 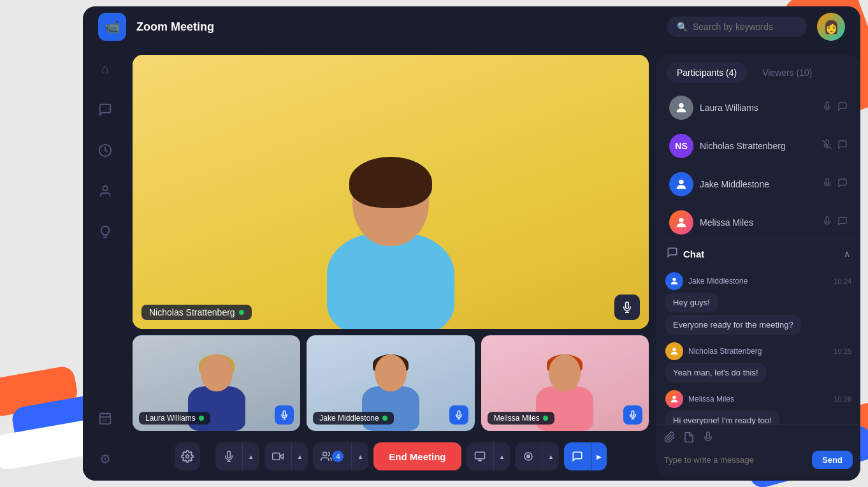 What do you see at coordinates (831, 27) in the screenshot?
I see `user-avatar: 👩` at bounding box center [831, 27].